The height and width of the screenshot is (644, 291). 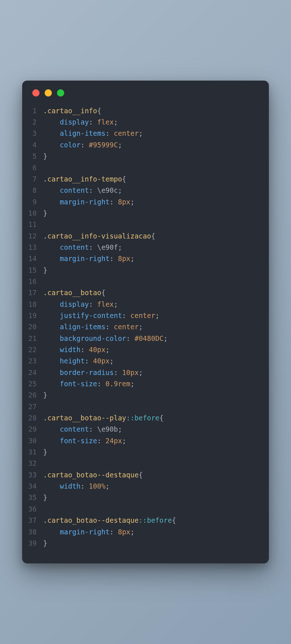 What do you see at coordinates (34, 190) in the screenshot?
I see `line-number: 8` at bounding box center [34, 190].